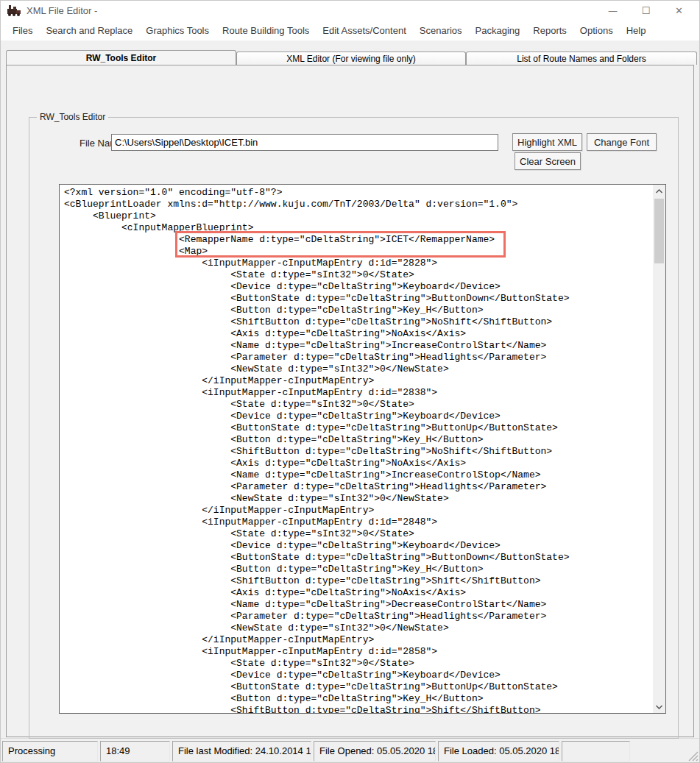 The image size is (700, 763). Describe the element at coordinates (135, 751) in the screenshot. I see `status-time: 18:49` at that location.